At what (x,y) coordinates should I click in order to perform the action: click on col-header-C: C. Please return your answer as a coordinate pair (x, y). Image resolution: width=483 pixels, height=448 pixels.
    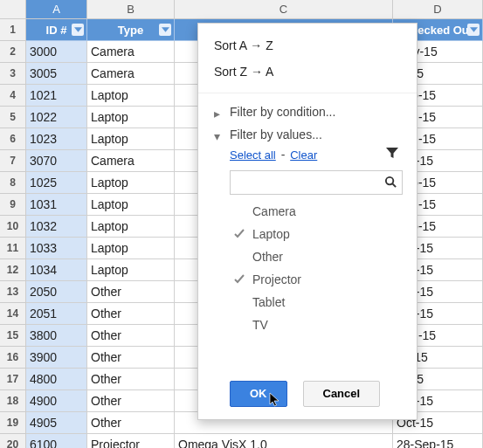
    Looking at the image, I should click on (284, 10).